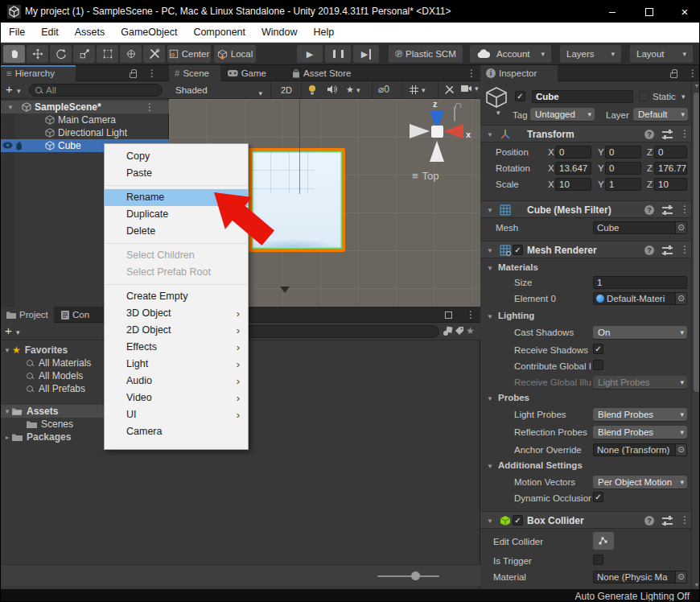 The width and height of the screenshot is (700, 602). What do you see at coordinates (61, 54) in the screenshot?
I see `rotate-tool-button` at bounding box center [61, 54].